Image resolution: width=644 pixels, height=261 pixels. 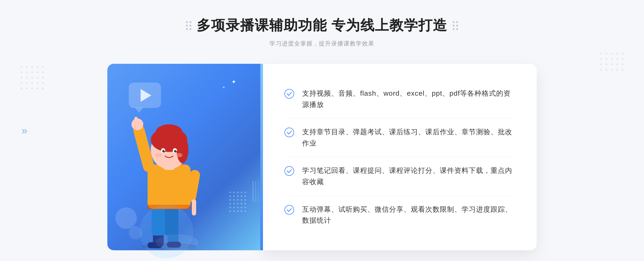 I want to click on feature-text-1: 支持视频、音频、flash、word、excel、ppt、pdf等各种格式的资源…, so click(x=409, y=99).